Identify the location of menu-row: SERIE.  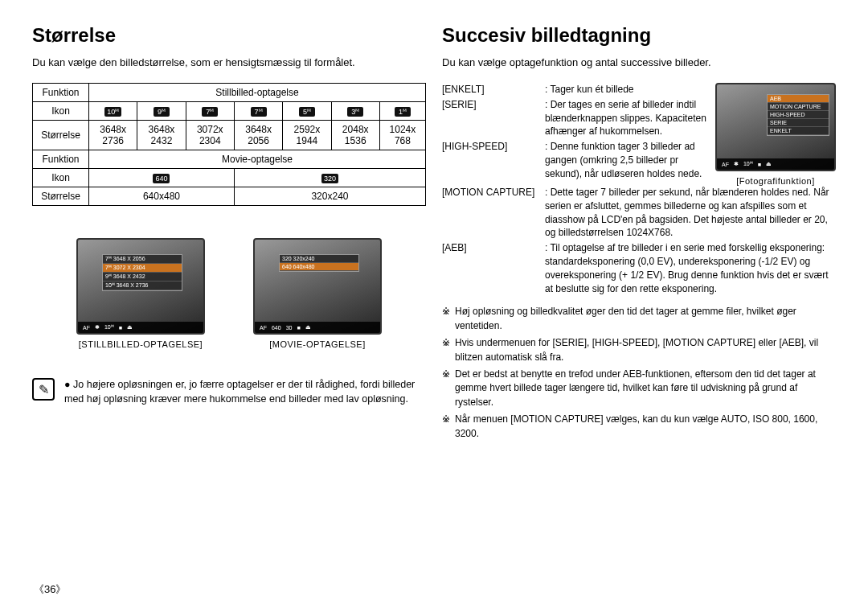
(798, 123).